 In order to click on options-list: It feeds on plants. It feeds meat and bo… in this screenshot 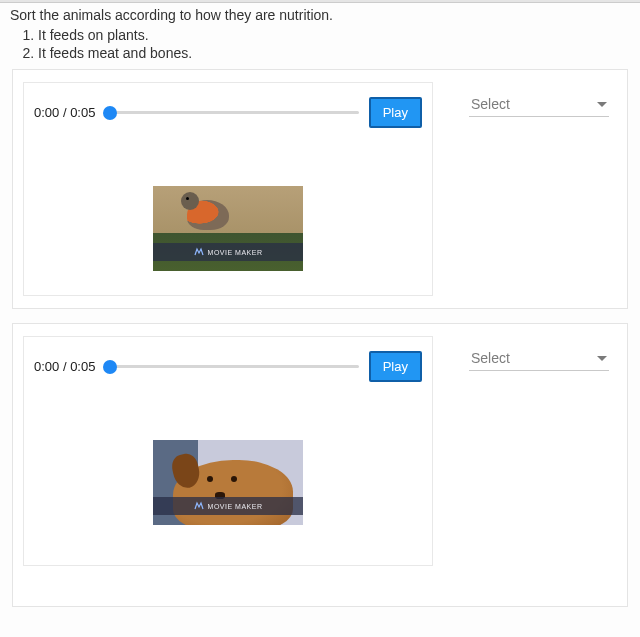, I will do `click(339, 44)`.